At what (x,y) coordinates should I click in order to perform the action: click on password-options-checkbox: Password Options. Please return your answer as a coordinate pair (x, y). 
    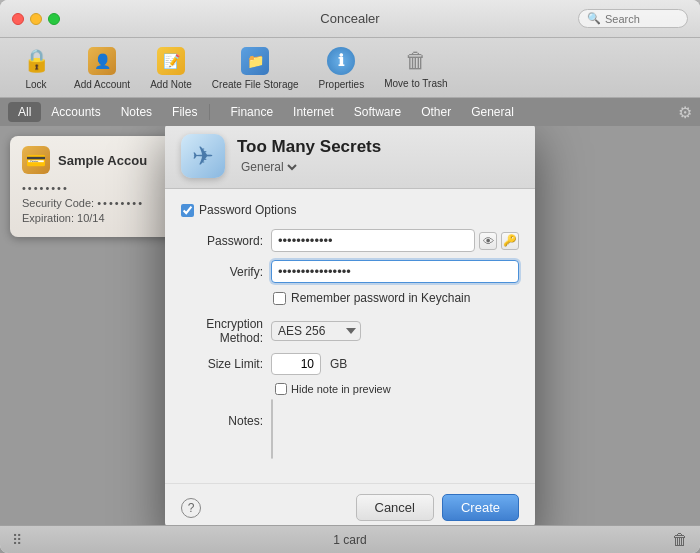
    Looking at the image, I should click on (238, 210).